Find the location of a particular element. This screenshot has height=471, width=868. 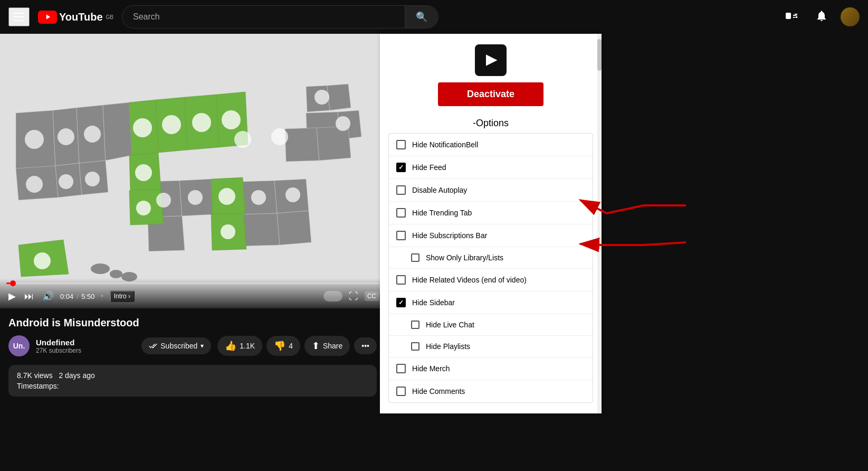

option-hide-notification-bell: Hide NotificationBell is located at coordinates (491, 145).